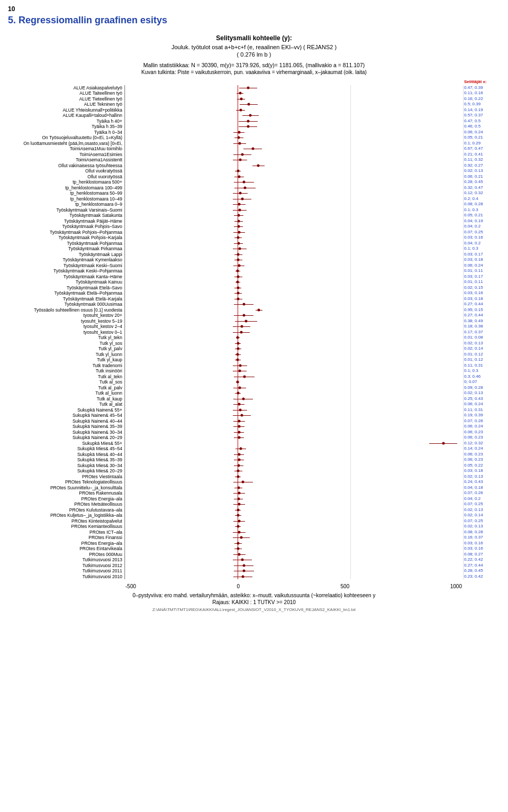  Describe the element at coordinates (482, 327) in the screenshot. I see `row-value: 0.18; 0.38` at that location.